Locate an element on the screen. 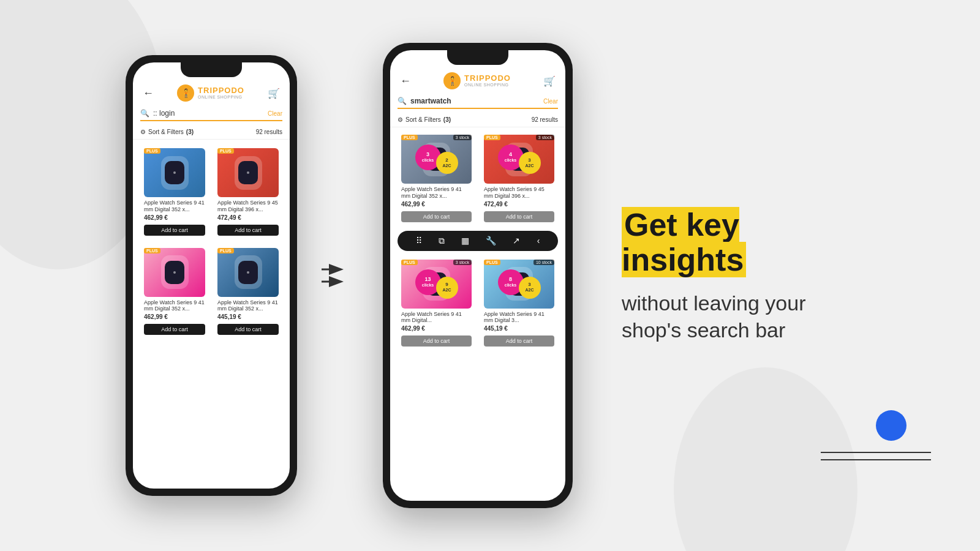 Image resolution: width=980 pixels, height=551 pixels. insight-title: Get key insights is located at coordinates (738, 242).